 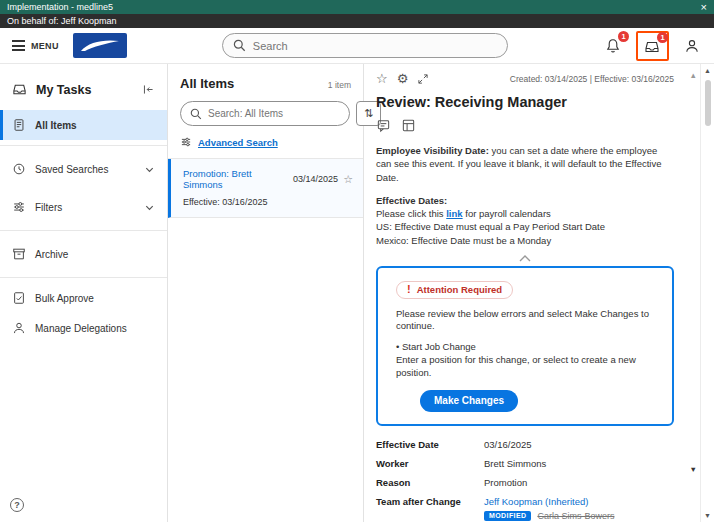 What do you see at coordinates (403, 78) in the screenshot?
I see `gear-icon: ⚙` at bounding box center [403, 78].